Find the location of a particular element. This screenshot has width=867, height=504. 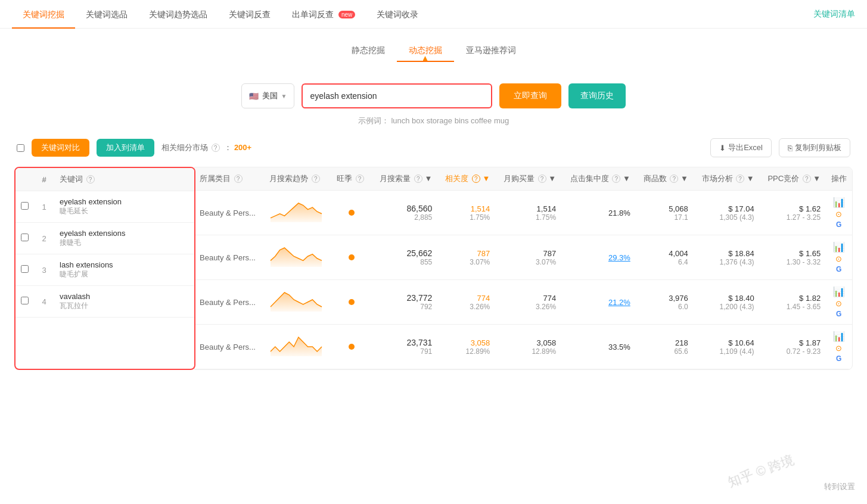

addlist-button: 加入到清单 is located at coordinates (125, 148).